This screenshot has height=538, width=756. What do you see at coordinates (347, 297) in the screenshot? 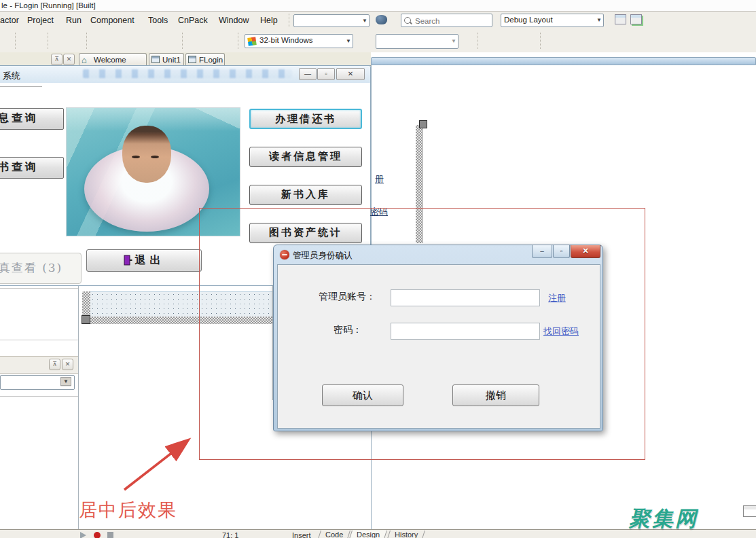
I see `account-label: 管理员账号：` at bounding box center [347, 297].